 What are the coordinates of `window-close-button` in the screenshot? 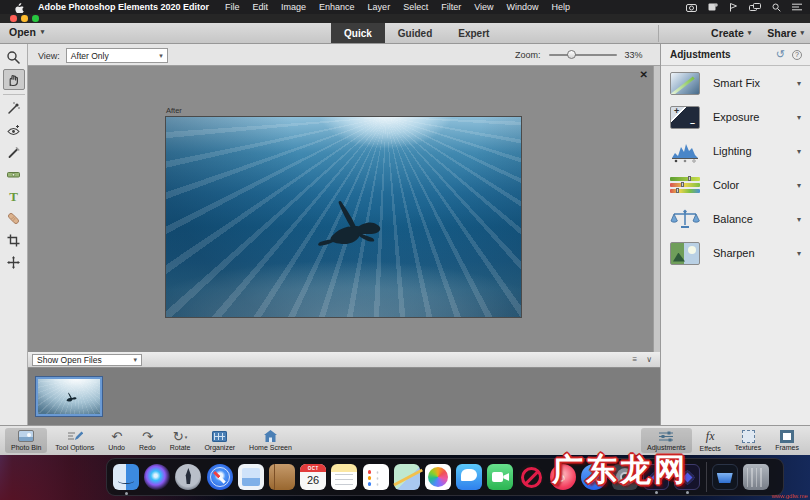 It's located at (14, 18).